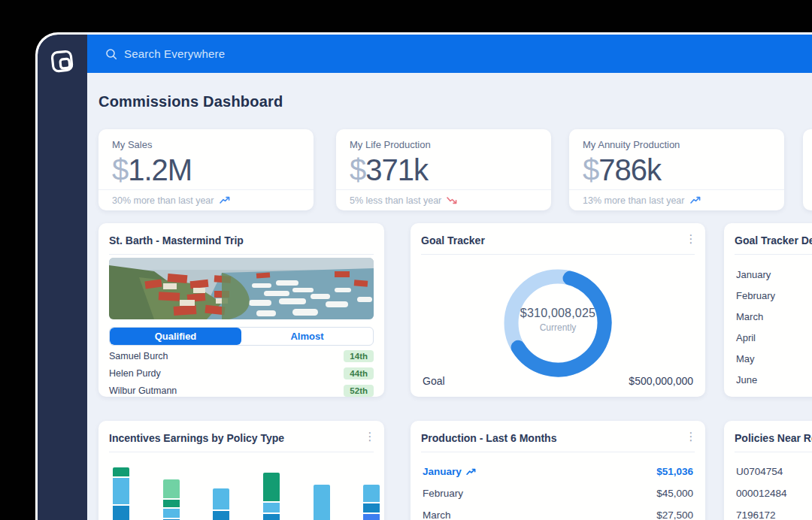  I want to click on stat-trend: 5% less than last year, so click(444, 200).